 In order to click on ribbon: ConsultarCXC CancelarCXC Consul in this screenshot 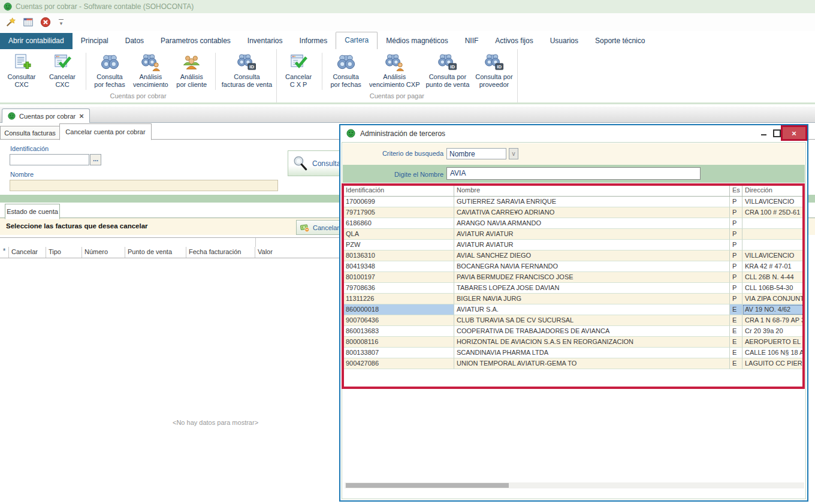, I will do `click(408, 76)`.